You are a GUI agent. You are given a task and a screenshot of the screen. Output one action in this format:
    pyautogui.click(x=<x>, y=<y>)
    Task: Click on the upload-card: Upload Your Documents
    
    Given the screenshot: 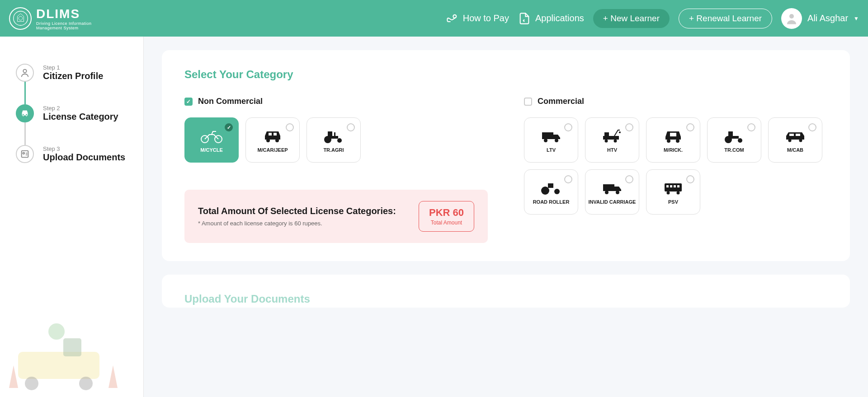 What is the action you would take?
    pyautogui.click(x=506, y=291)
    